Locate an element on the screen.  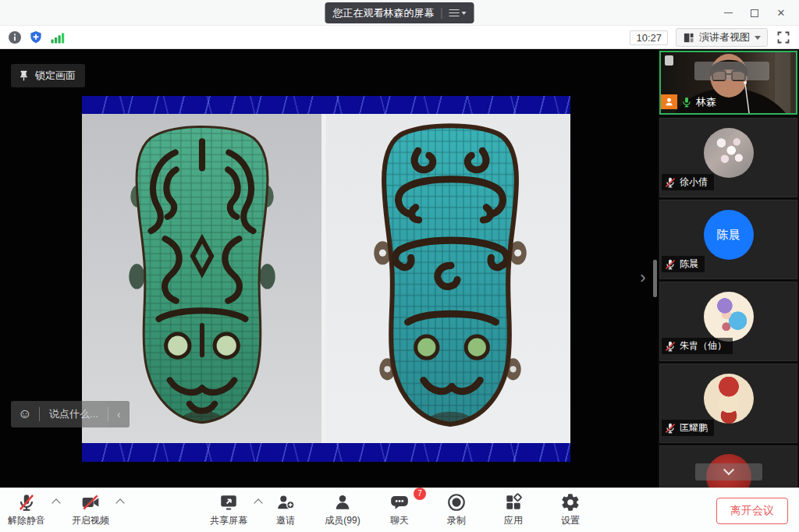
minimize-icon is located at coordinates (729, 13).